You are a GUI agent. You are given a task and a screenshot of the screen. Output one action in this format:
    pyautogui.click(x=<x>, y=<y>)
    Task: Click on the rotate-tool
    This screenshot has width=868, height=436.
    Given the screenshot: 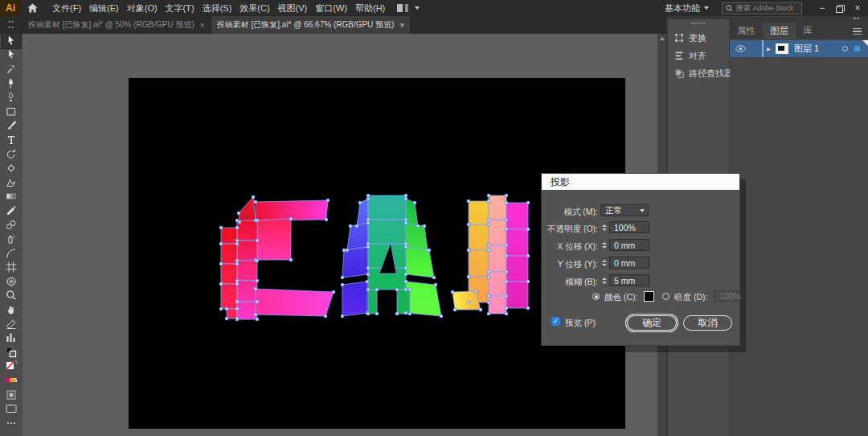 What is the action you would take?
    pyautogui.click(x=11, y=154)
    